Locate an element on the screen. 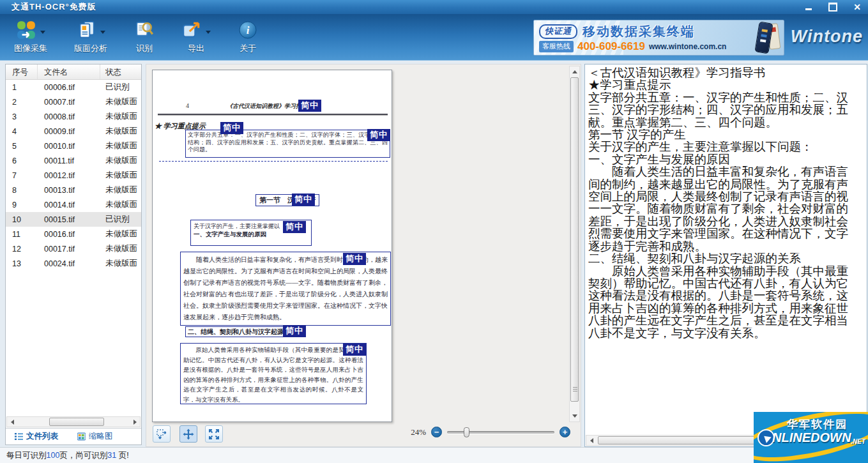 This screenshot has height=463, width=868. row-index: 11 is located at coordinates (22, 234).